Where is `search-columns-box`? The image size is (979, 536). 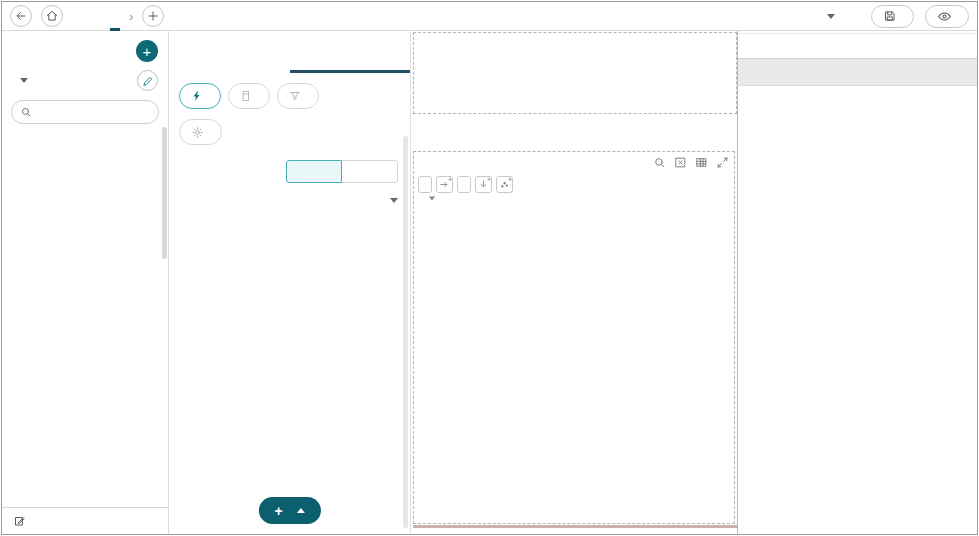 search-columns-box is located at coordinates (85, 112).